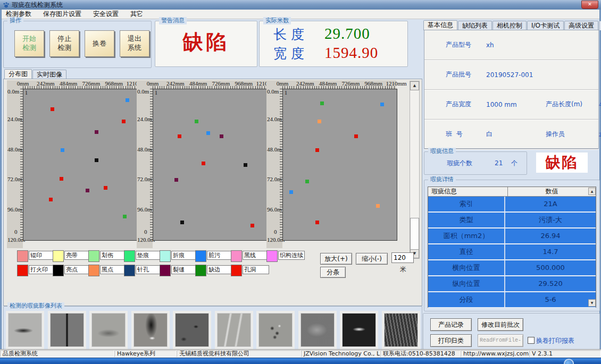  Describe the element at coordinates (64, 39) in the screenshot. I see `op-button-line: 停止` at that location.